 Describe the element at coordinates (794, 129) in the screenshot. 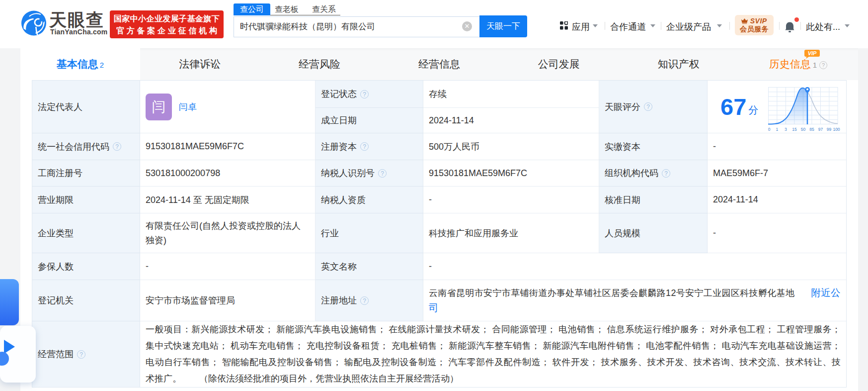

I see `svg-text: 15` at that location.